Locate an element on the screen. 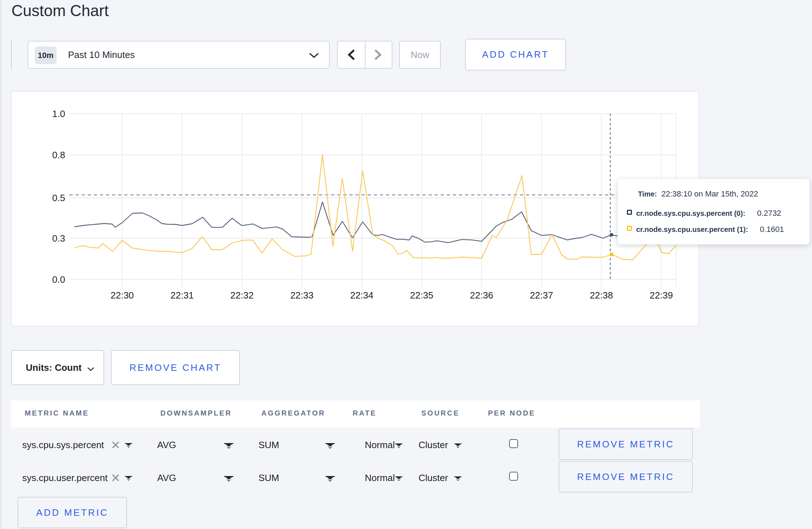 The height and width of the screenshot is (529, 812). svg-text: 22:32 is located at coordinates (242, 295).